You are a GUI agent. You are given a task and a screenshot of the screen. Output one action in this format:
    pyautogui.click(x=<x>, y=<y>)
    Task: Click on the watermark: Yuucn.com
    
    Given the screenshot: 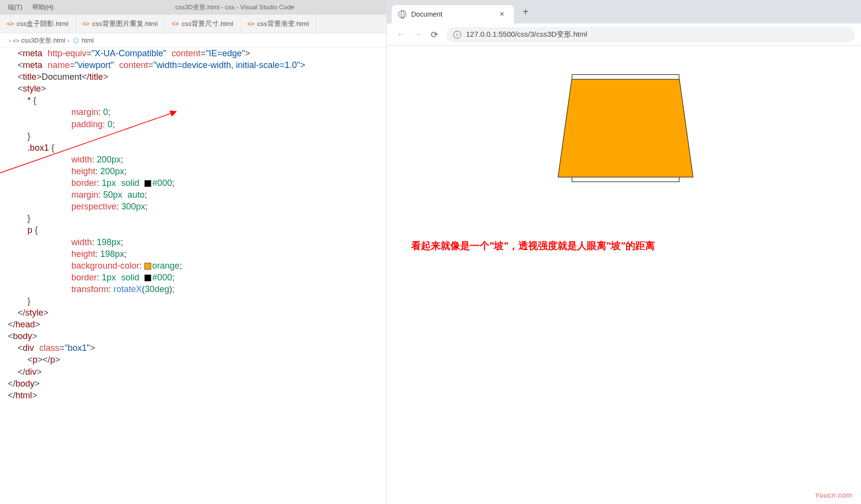 What is the action you would take?
    pyautogui.click(x=834, y=495)
    